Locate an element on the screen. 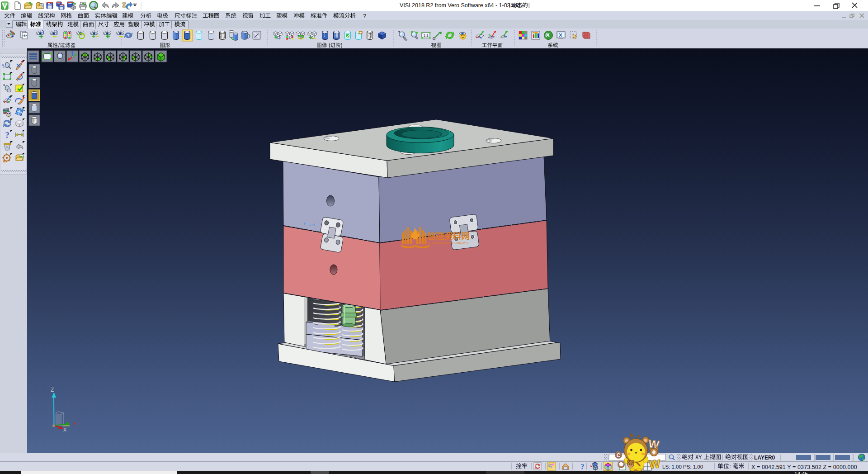 This screenshot has height=474, width=868. svg-text: 1:1 is located at coordinates (426, 35).